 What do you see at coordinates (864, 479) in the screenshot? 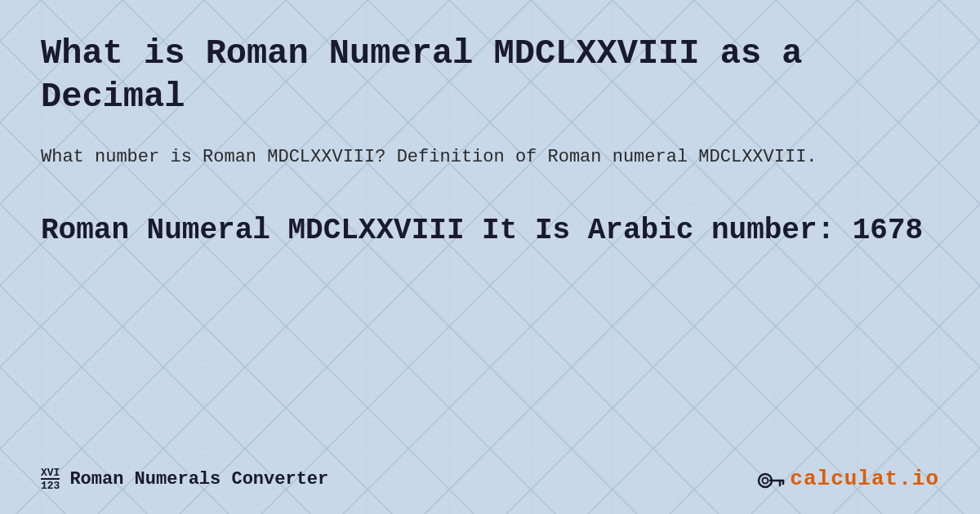
I see `calculat-text: calculat.io` at bounding box center [864, 479].